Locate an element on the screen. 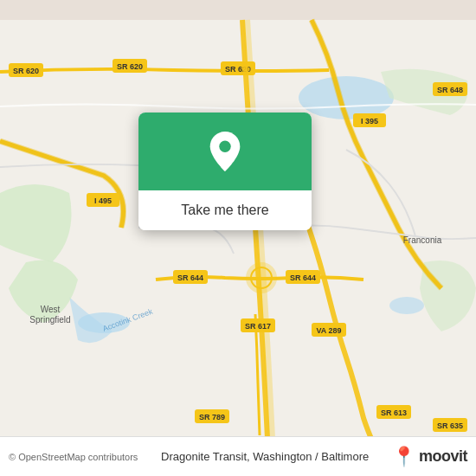 The image size is (476, 476). svg-text: West is located at coordinates (50, 310).